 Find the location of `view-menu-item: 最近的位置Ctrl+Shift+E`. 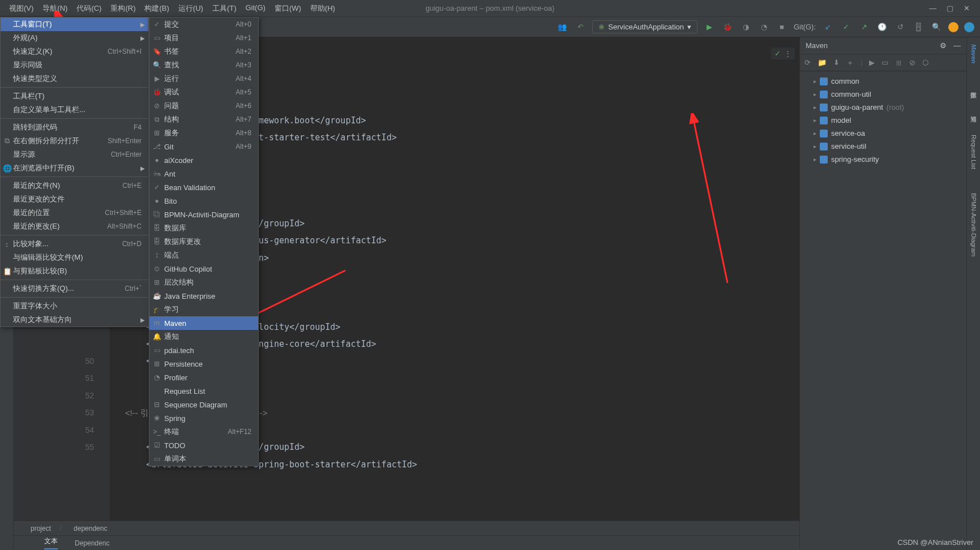

view-menu-item: 最近的位置Ctrl+Shift+E is located at coordinates (75, 213).